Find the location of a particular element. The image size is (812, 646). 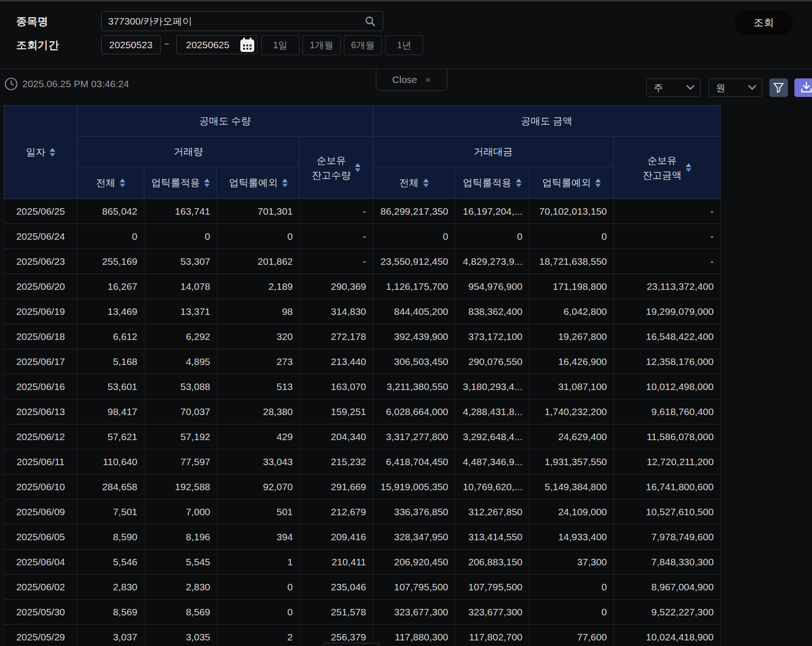

value-cell: 210,411 is located at coordinates (336, 562).